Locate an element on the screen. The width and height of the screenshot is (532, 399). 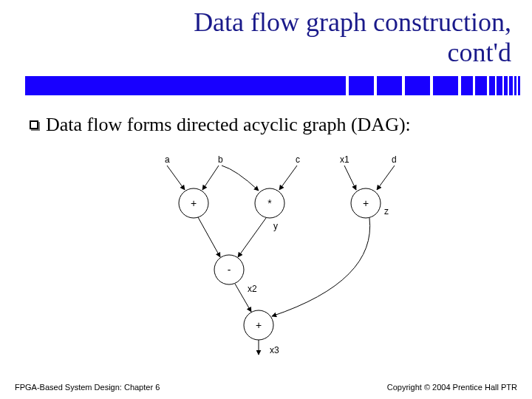
decorative-bar-ticks is located at coordinates (420, 86).